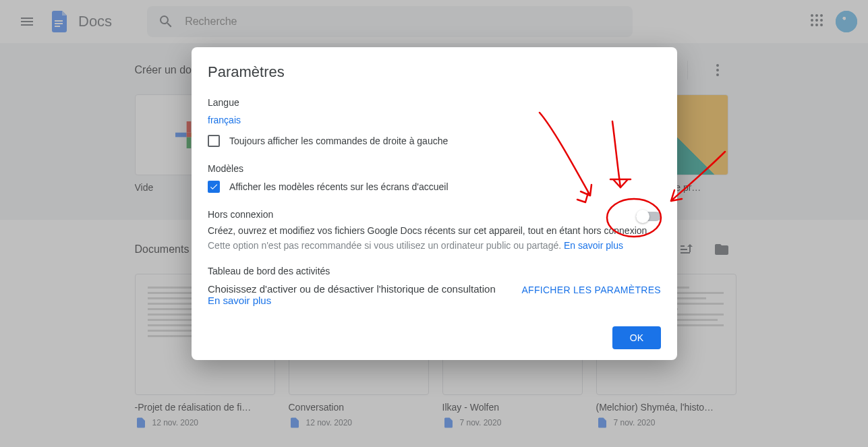 Image resolution: width=868 pixels, height=447 pixels. I want to click on offline-toggle, so click(649, 216).